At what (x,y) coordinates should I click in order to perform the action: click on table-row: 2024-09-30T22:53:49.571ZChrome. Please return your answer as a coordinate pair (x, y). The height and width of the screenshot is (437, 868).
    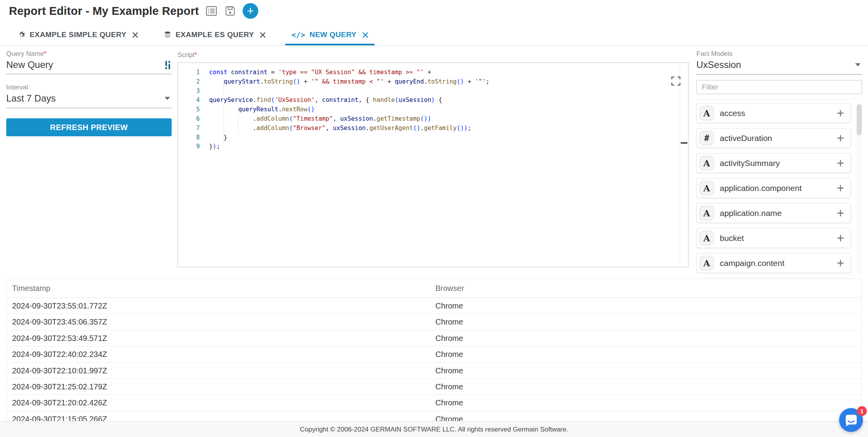
    Looking at the image, I should click on (434, 338).